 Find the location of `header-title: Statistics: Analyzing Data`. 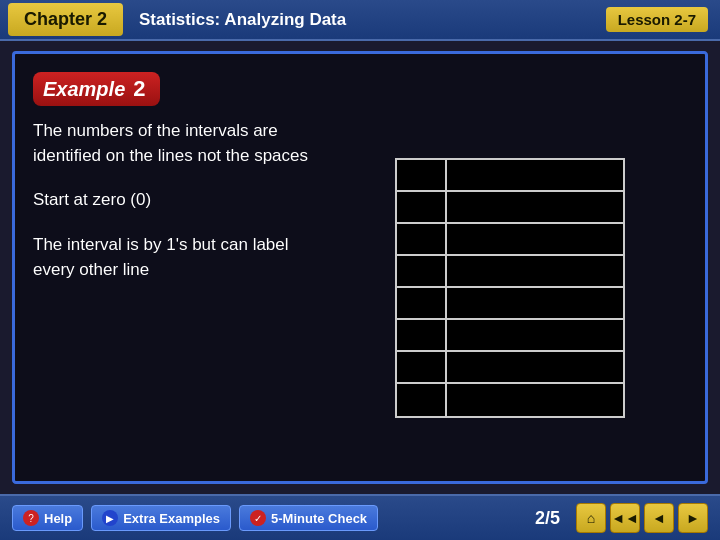

header-title: Statistics: Analyzing Data is located at coordinates (372, 20).